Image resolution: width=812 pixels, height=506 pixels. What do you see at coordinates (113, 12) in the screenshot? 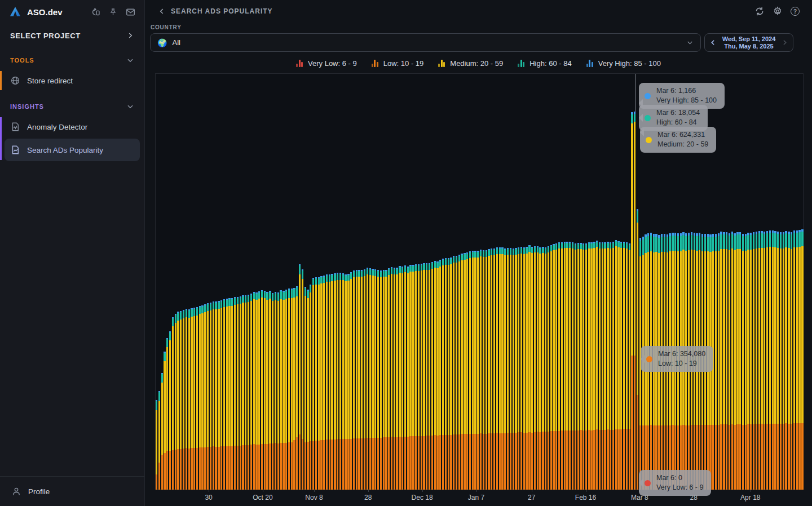
I see `pin-icon` at bounding box center [113, 12].